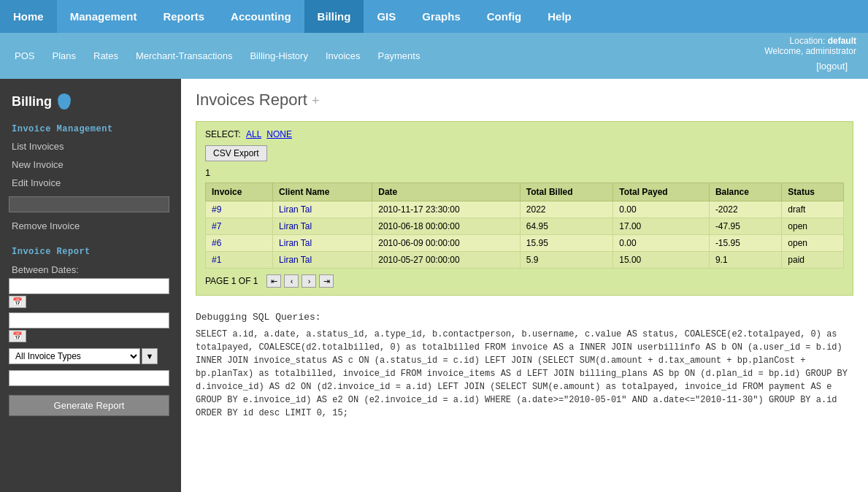 The height and width of the screenshot is (492, 868). What do you see at coordinates (239, 193) in the screenshot?
I see `table-header-invoice: Invoice` at bounding box center [239, 193].